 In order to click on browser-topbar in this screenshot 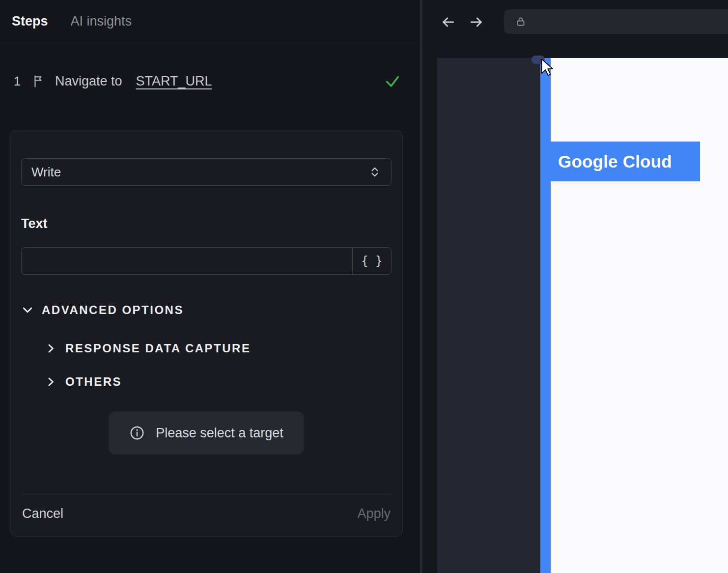, I will do `click(575, 22)`.